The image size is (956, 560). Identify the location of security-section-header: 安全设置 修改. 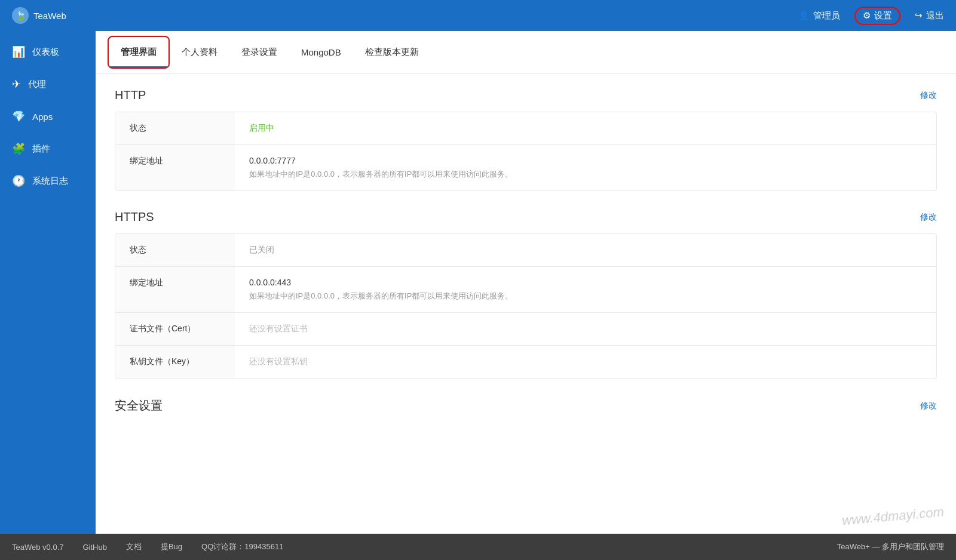
(526, 406).